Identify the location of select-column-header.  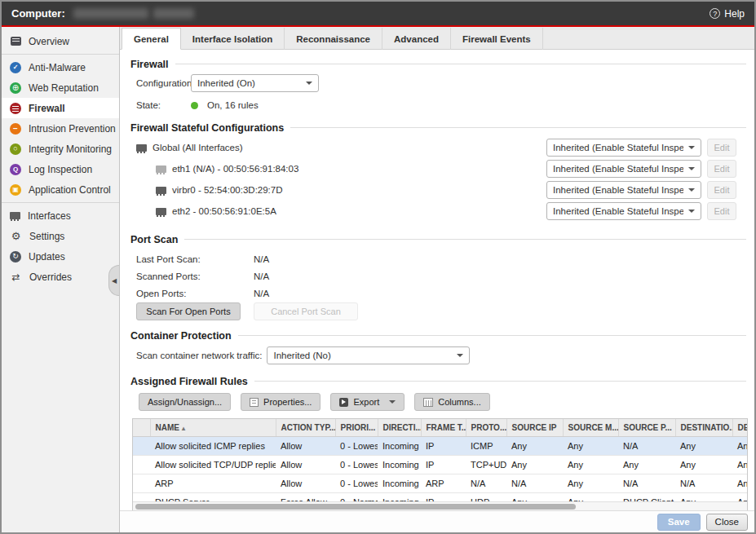
(142, 427).